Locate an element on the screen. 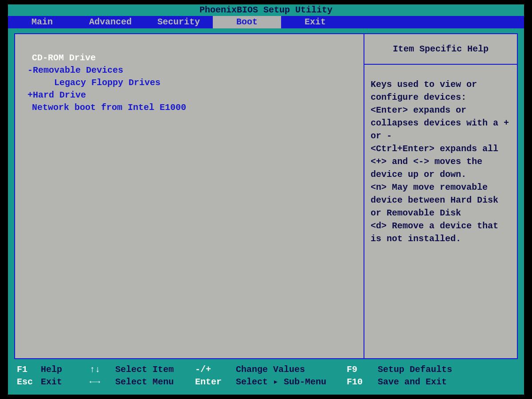  select-item-label: Select Item is located at coordinates (155, 370).